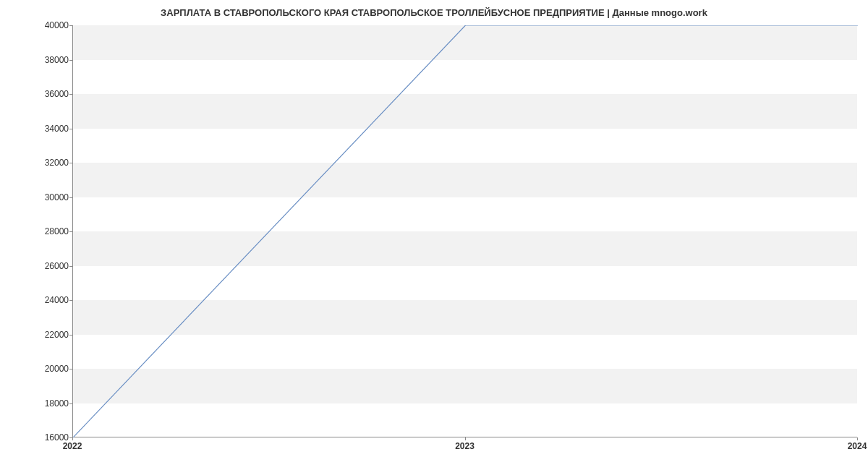  What do you see at coordinates (47, 129) in the screenshot?
I see `y-tick-label: 34000` at bounding box center [47, 129].